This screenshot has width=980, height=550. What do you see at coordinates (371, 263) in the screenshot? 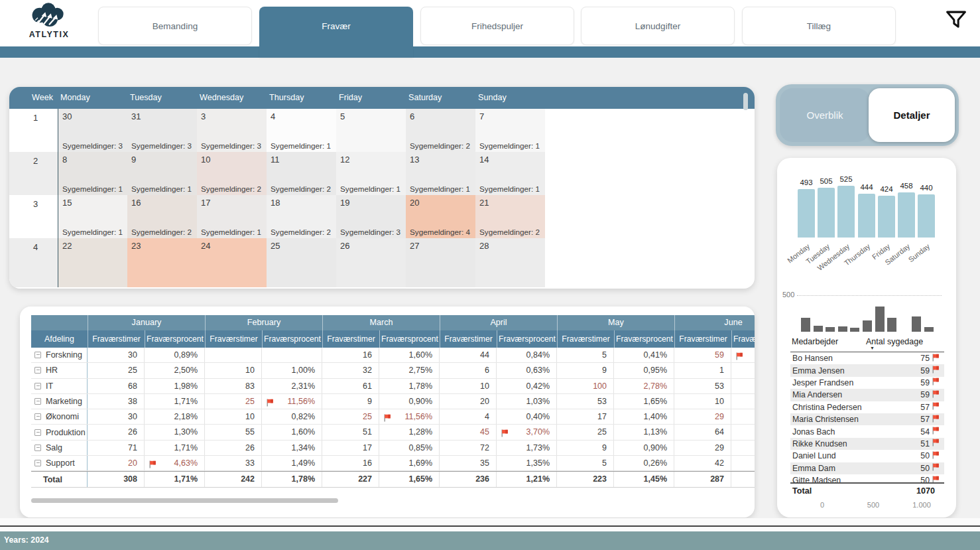
I see `calendar-day-cell: 26` at bounding box center [371, 263].